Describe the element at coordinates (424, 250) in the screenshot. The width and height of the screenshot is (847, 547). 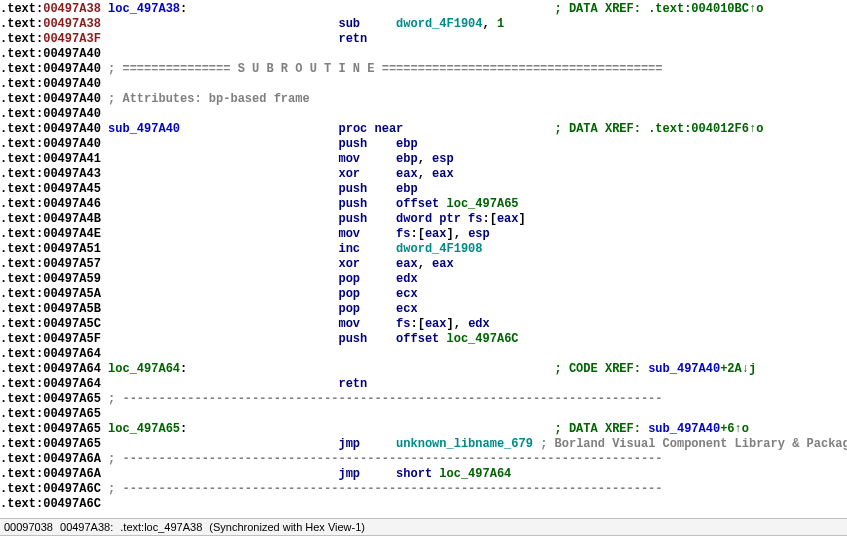
I see `asm-line: .text:00497A51 inc dword_4F1908` at that location.